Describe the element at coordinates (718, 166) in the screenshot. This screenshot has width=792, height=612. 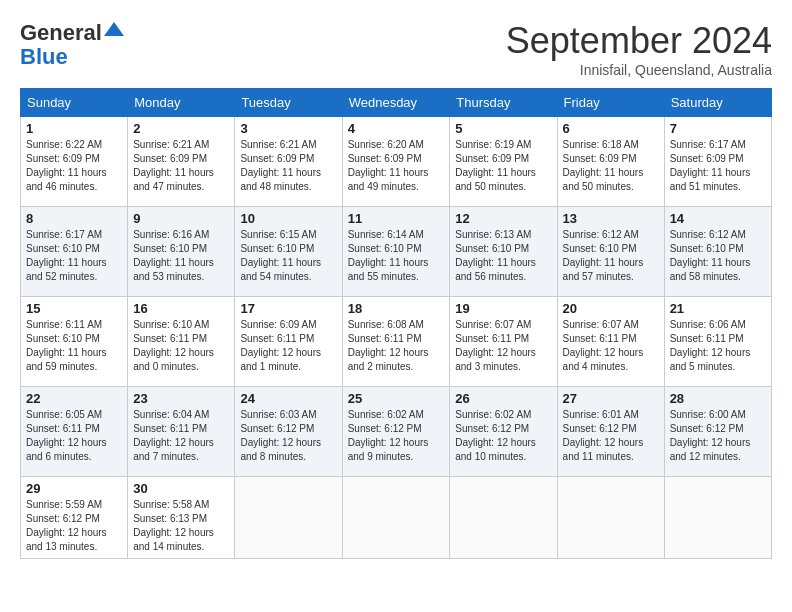
I see `day-info: Sunrise: 6:17 AM Sunset: 6:09 PM Dayligh…` at that location.